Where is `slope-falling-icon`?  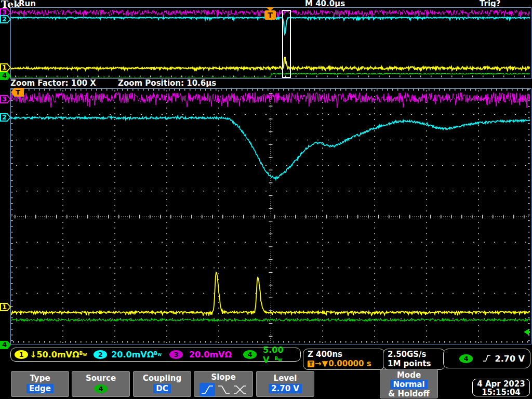
slope-falling-icon is located at coordinates (224, 390).